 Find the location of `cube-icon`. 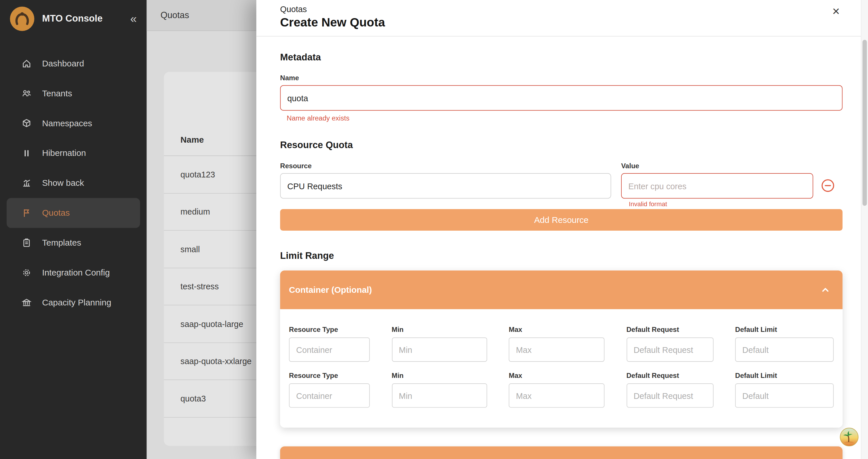

cube-icon is located at coordinates (26, 123).